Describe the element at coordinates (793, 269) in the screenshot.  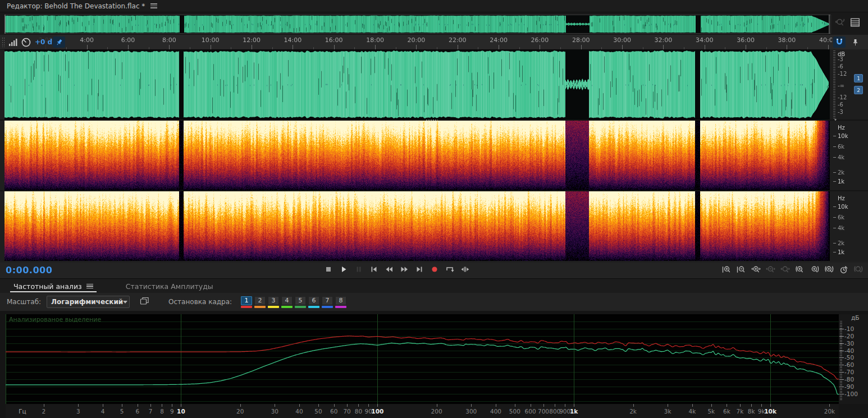
I see `zoom-toolbar` at that location.